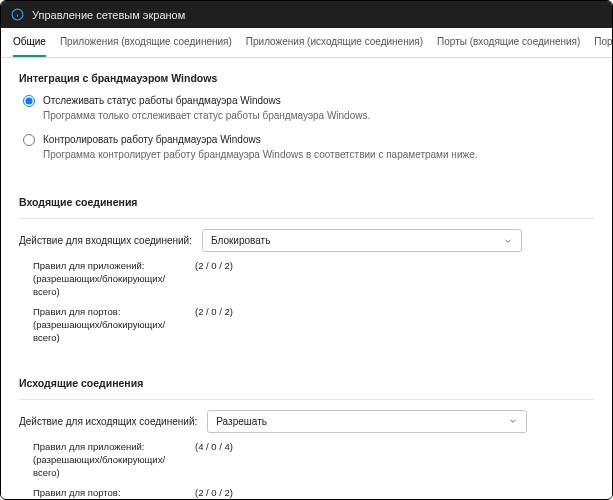 This screenshot has width=613, height=500. I want to click on radio-control-label: Контролировать работу брандмауэра Window…, so click(260, 140).